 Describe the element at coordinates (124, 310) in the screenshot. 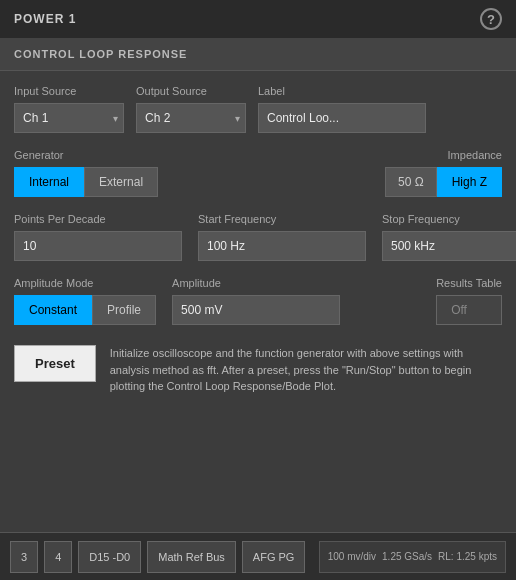

I see `profile-btn: Profile` at that location.